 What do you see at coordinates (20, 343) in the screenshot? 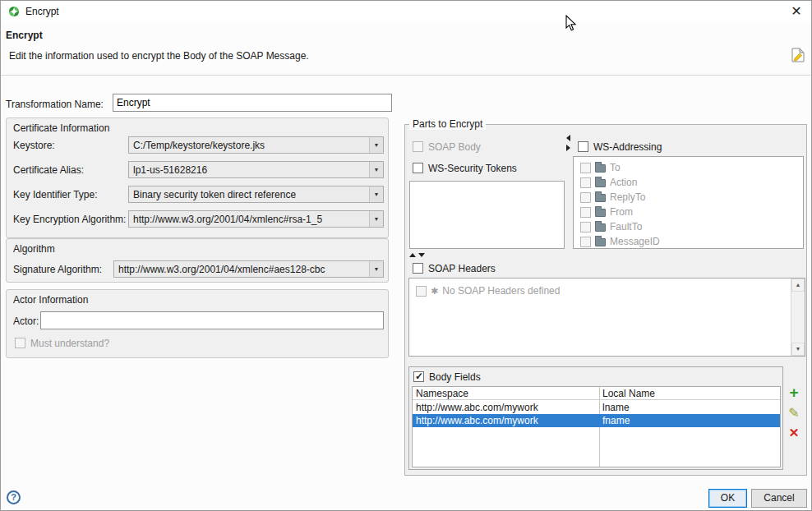
I see `must-understand-checkbox` at bounding box center [20, 343].